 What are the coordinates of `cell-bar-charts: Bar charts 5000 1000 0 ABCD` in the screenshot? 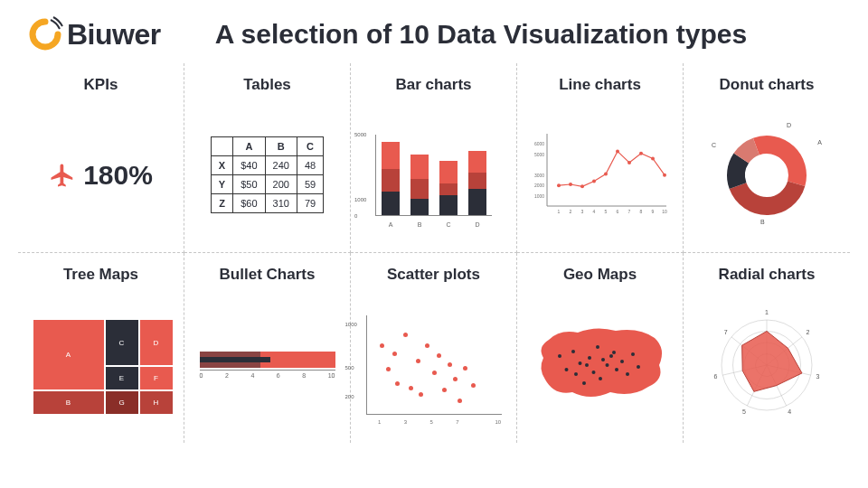 It's located at (434, 158).